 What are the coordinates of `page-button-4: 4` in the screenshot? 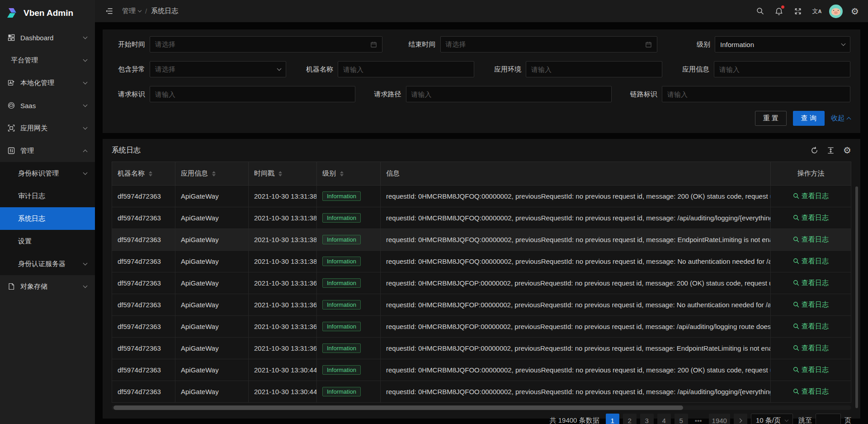 It's located at (664, 419).